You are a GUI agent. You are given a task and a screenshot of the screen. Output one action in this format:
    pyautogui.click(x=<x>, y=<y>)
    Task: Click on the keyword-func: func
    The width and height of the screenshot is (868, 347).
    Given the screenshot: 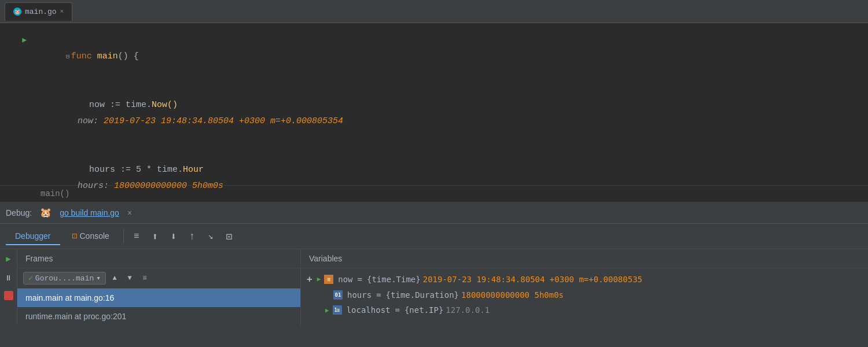 What is the action you would take?
    pyautogui.click(x=84, y=57)
    